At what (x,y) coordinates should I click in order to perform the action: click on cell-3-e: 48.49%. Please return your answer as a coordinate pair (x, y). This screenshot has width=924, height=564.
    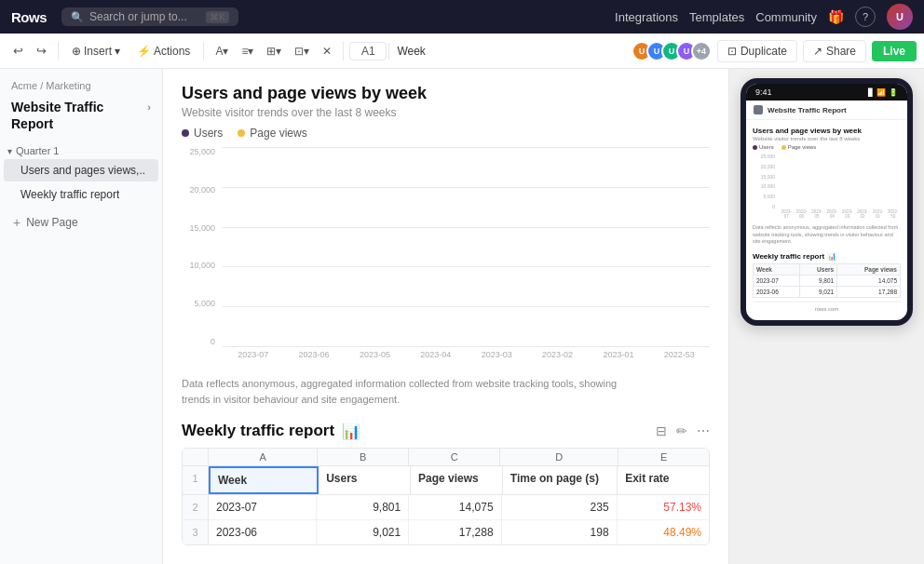
    Looking at the image, I should click on (663, 532).